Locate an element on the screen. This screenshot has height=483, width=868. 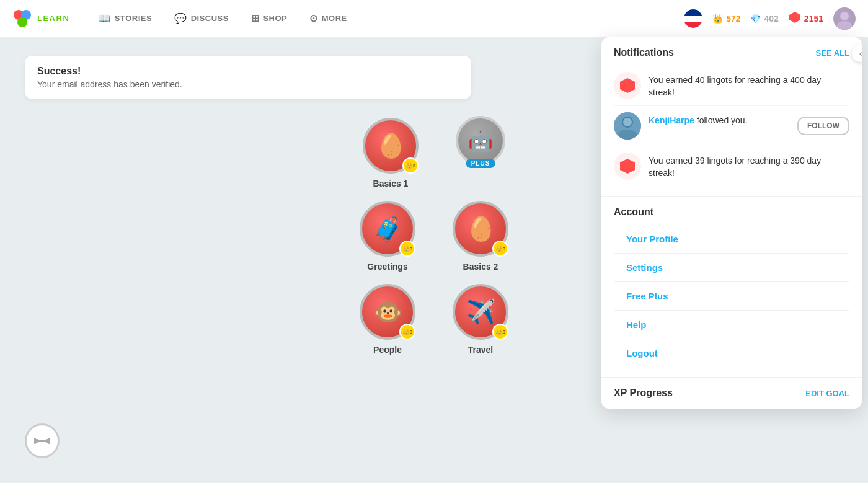
success-banner: Success! Your email address has been ver… is located at coordinates (248, 78).